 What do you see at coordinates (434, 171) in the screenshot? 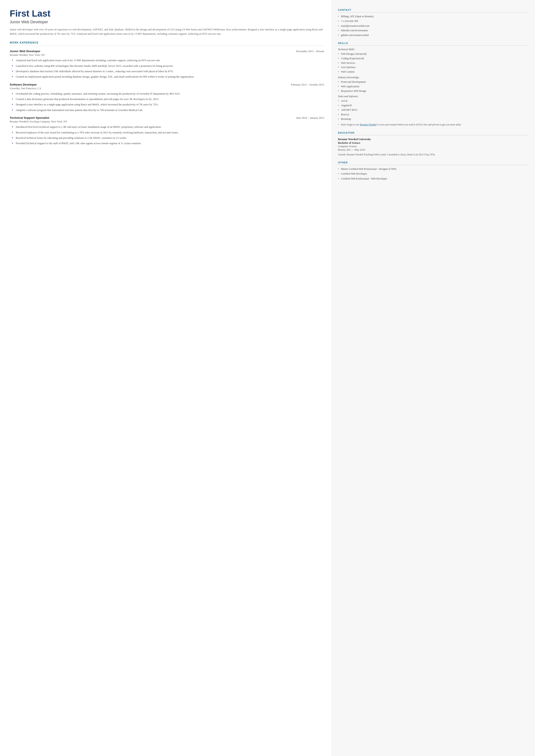
I see `other-section: OTHER Master Certified Web Professional …` at bounding box center [434, 171].